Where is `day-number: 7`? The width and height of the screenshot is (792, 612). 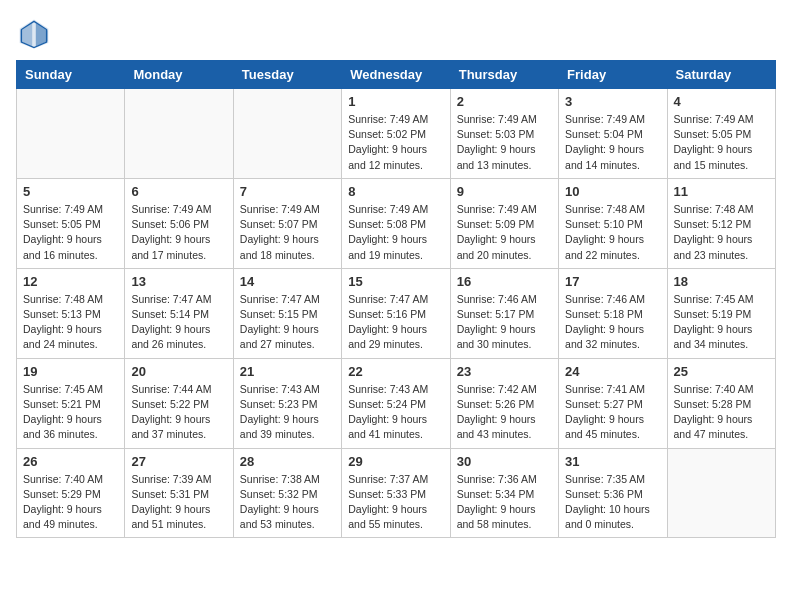 day-number: 7 is located at coordinates (288, 192).